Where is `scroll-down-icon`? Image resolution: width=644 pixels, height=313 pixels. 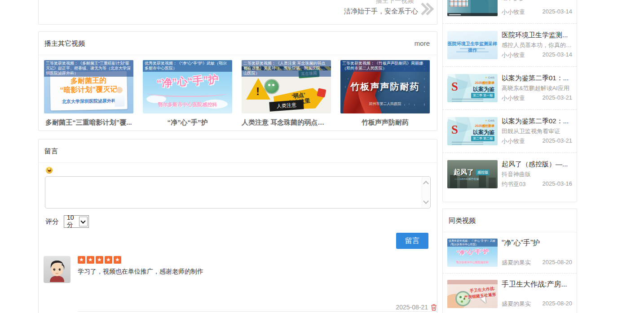 scroll-down-icon is located at coordinates (426, 201).